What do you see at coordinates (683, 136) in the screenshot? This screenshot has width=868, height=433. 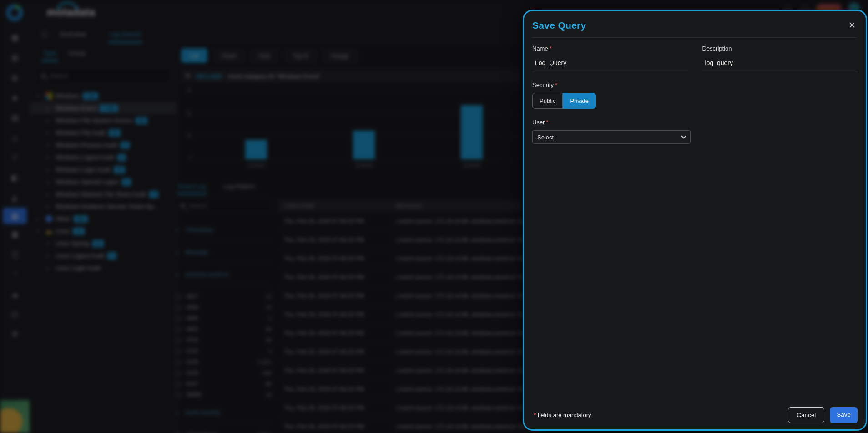 I see `chevron-down-icon` at bounding box center [683, 136].